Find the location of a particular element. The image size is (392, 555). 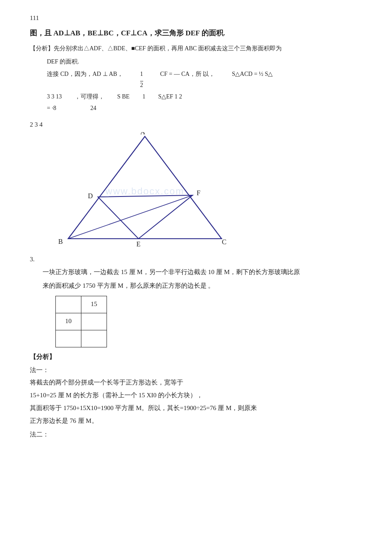

problem3-body2: 来的面积减少 1750 平方厘 M，那么原来的正方形的边长是 。 is located at coordinates (198, 286).